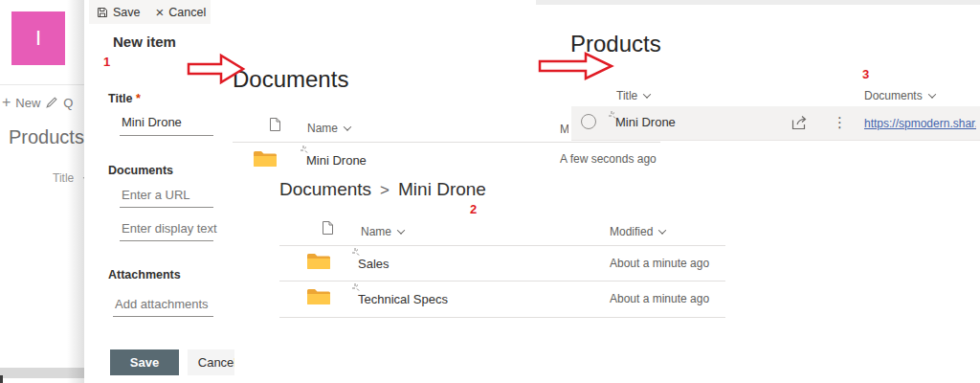 The width and height of the screenshot is (980, 383). Describe the element at coordinates (921, 124) in the screenshot. I see `documents-url-link: https://spmodern.shar...` at that location.